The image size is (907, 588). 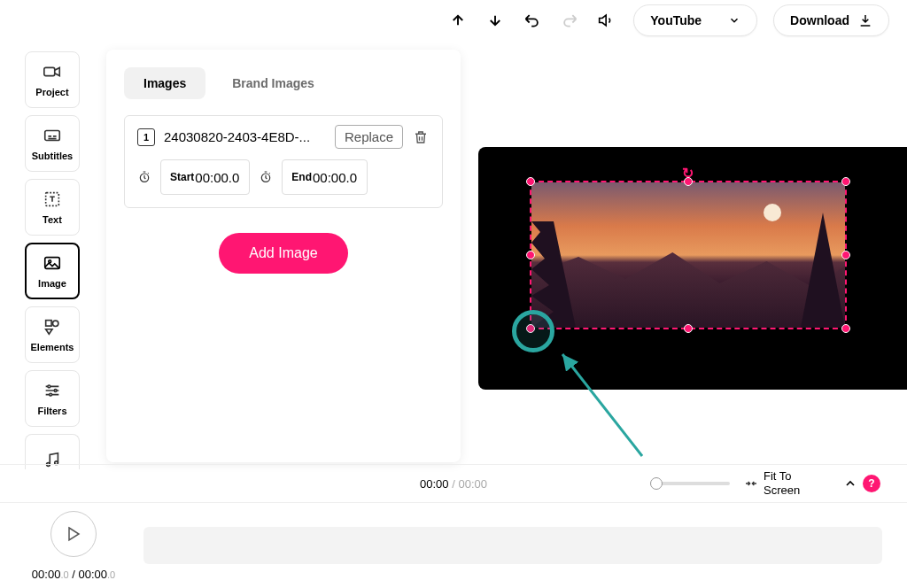 What do you see at coordinates (688, 182) in the screenshot?
I see `resize-handle-tc` at bounding box center [688, 182].